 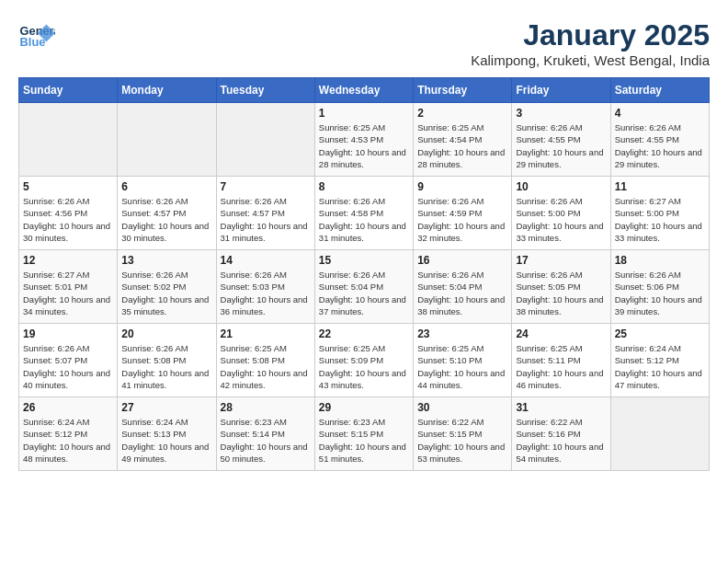 I want to click on daylight-text: Daylight: 10 hours and 31 minutes., so click(x=362, y=232).